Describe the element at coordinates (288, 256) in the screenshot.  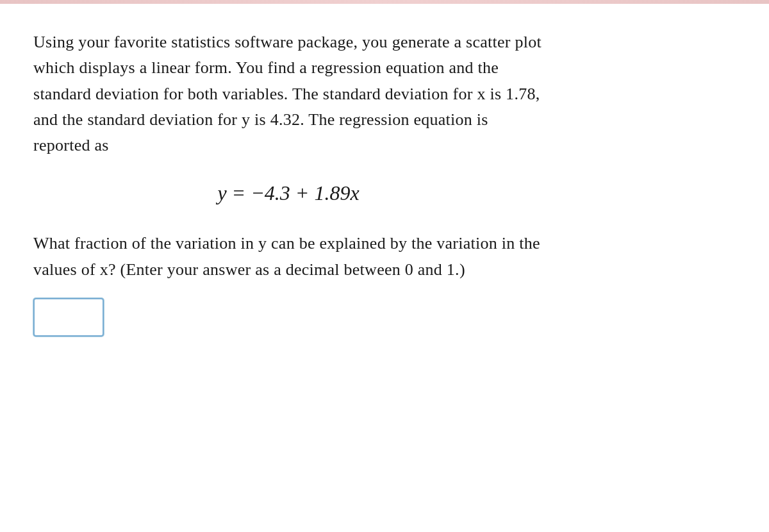
I see `question-paragraph: What fraction of the variation in y can …` at that location.